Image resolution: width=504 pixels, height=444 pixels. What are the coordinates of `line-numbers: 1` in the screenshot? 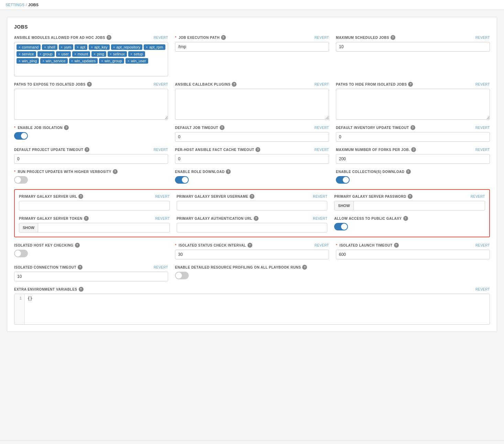 It's located at (20, 309).